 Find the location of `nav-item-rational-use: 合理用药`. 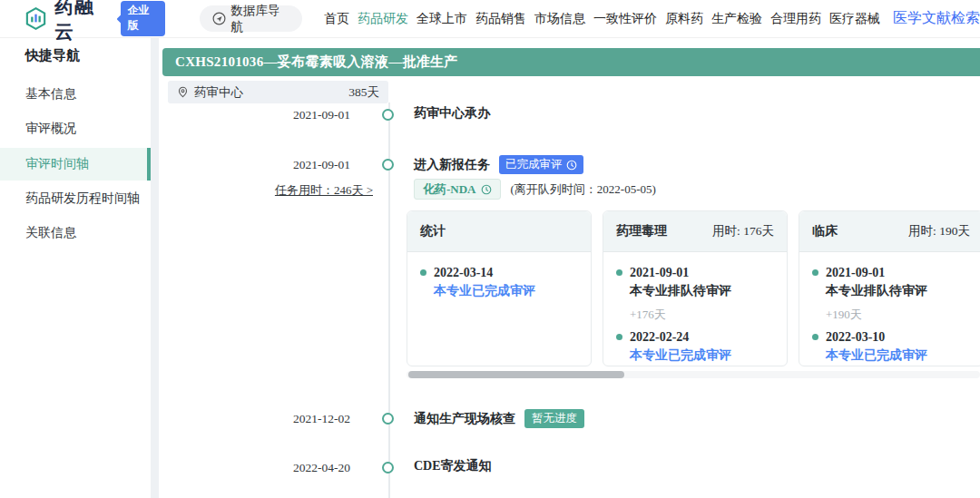

nav-item-rational-use: 合理用药 is located at coordinates (796, 19).